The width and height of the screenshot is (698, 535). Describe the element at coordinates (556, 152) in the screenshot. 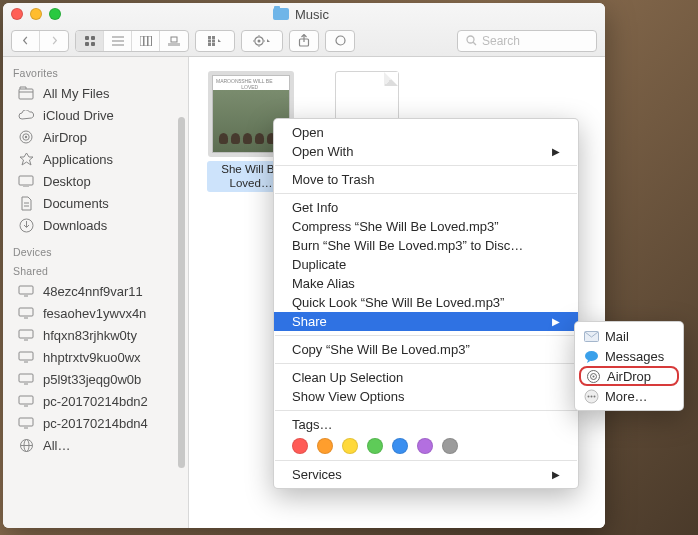

I see `submenu-arrow-icon: ▶` at that location.